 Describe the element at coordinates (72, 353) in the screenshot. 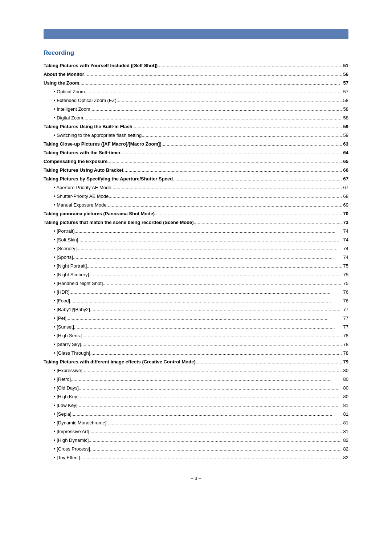

I see `toc-label: • [Glass Through]` at that location.